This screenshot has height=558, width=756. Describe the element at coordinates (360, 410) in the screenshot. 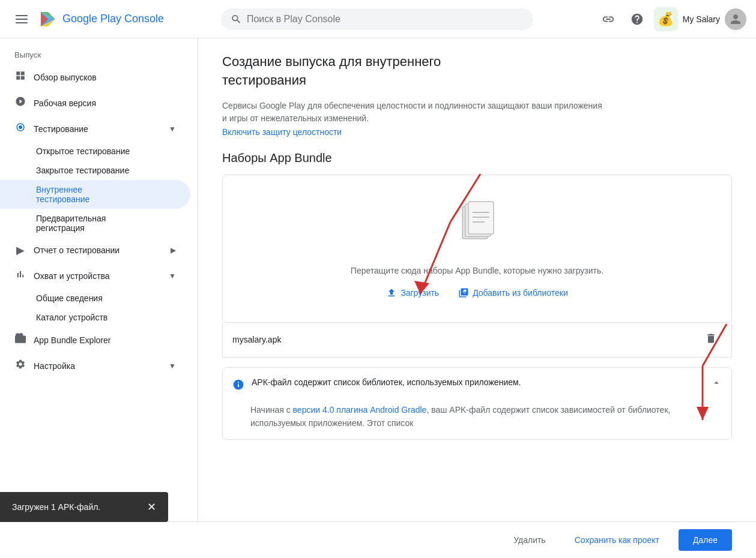

I see `android-gradle-link: версии 4.0 плагина Android Gradle` at that location.